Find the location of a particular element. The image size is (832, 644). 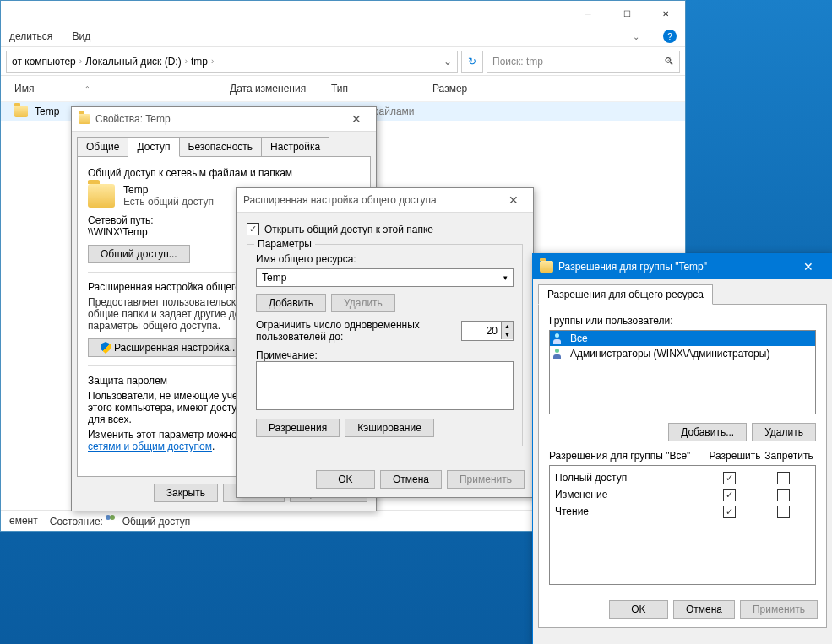

note-textarea is located at coordinates (385, 386).